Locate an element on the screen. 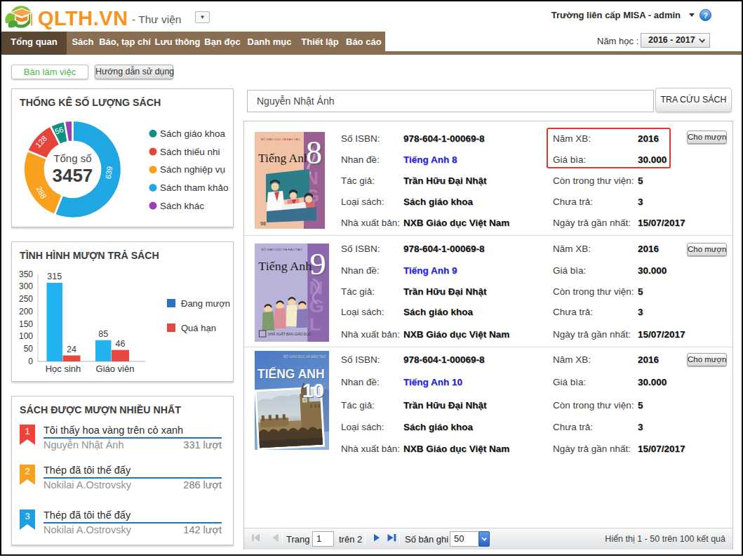 The height and width of the screenshot is (560, 743). svg-text: 0 is located at coordinates (31, 361).